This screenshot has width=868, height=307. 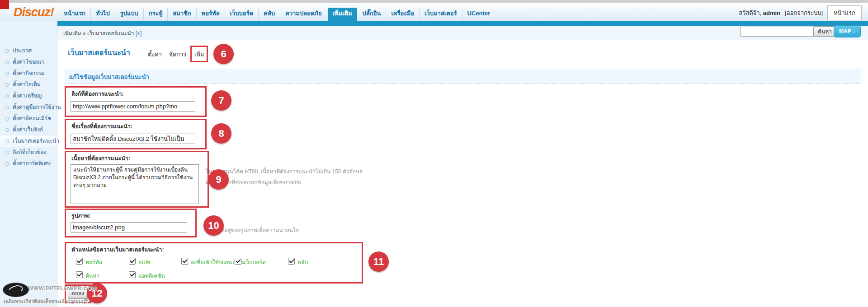 I want to click on sidebar-item-label: ตั้งค่าเหรียญ, so click(x=27, y=96).